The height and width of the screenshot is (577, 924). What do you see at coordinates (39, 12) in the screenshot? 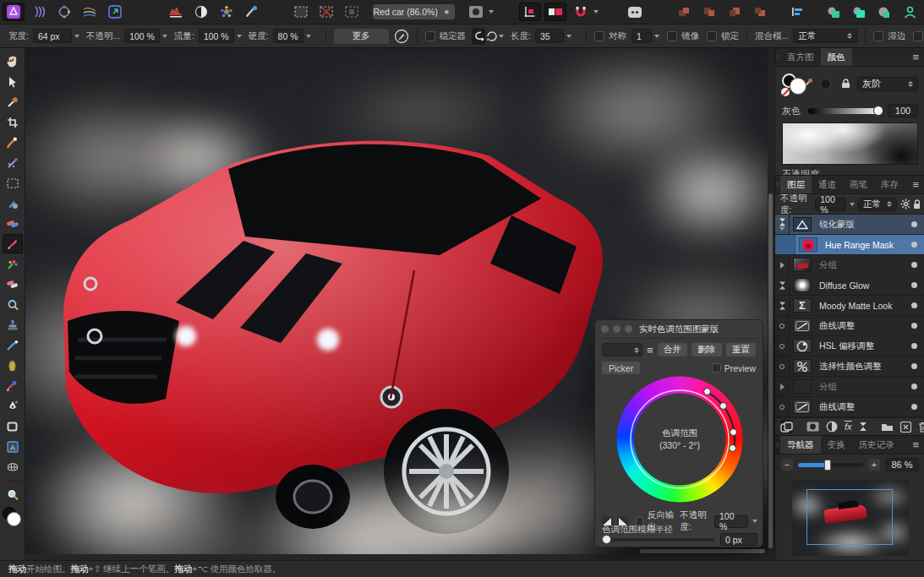
I see `liquify-persona-icon` at bounding box center [39, 12].